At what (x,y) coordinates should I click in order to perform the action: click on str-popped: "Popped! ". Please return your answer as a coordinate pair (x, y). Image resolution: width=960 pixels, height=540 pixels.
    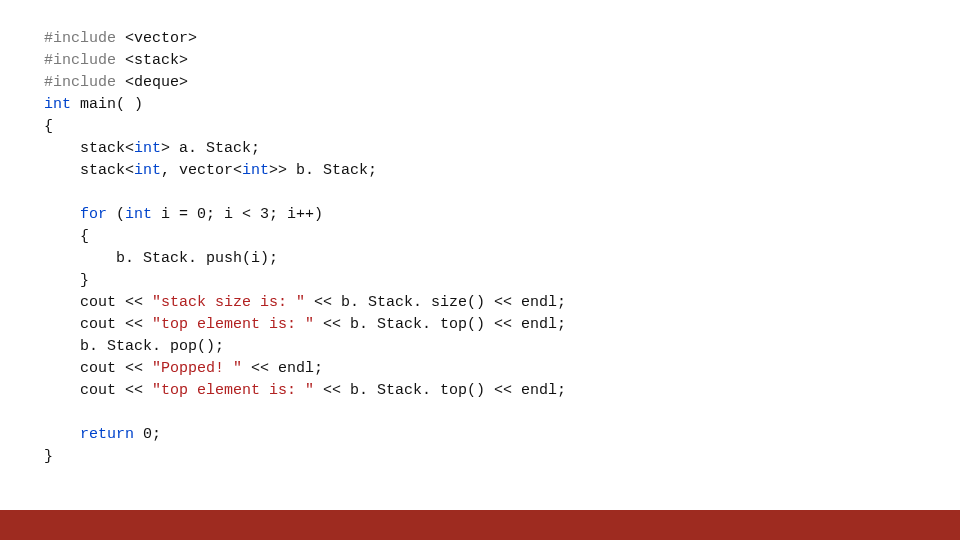
    Looking at the image, I should click on (197, 368).